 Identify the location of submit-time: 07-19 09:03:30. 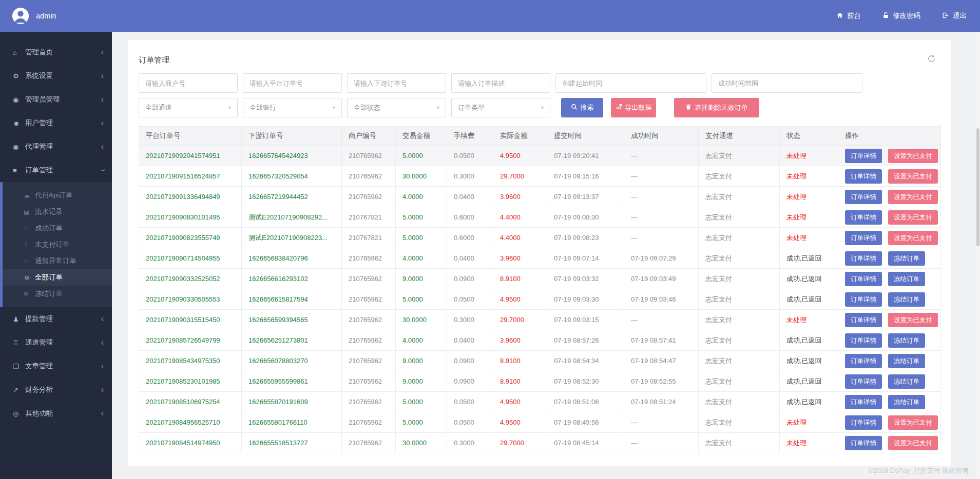
(586, 300).